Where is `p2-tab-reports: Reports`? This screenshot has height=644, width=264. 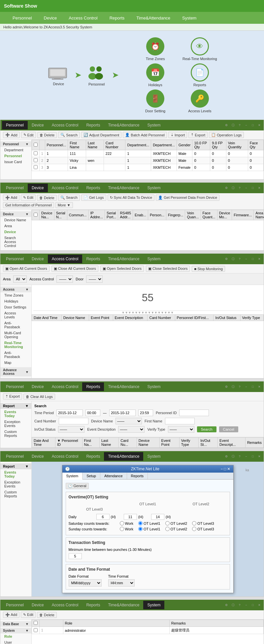 p2-tab-reports: Reports is located at coordinates (93, 188).